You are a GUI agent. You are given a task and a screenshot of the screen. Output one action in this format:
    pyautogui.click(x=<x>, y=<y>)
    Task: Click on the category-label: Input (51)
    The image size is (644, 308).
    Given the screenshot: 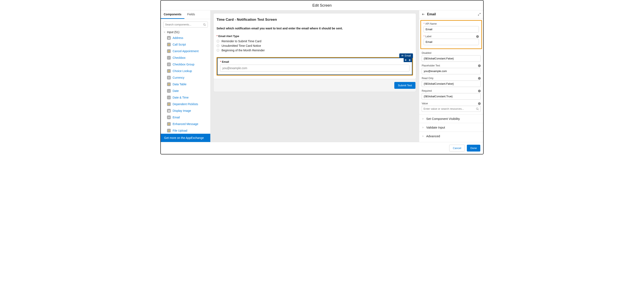 What is the action you would take?
    pyautogui.click(x=173, y=32)
    